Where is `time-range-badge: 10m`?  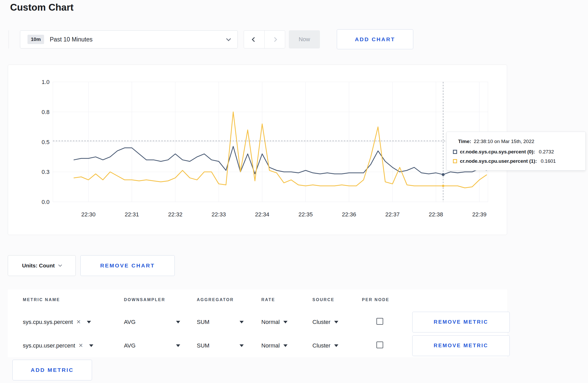
time-range-badge: 10m is located at coordinates (36, 39).